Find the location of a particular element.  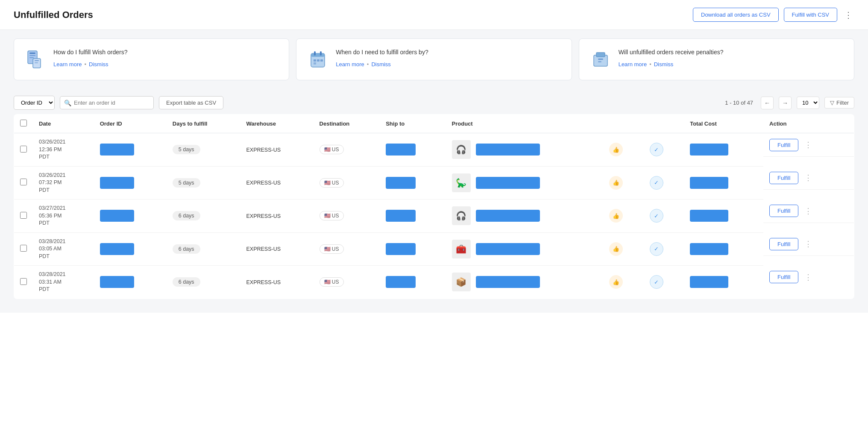

filter-label: Filter is located at coordinates (842, 103).